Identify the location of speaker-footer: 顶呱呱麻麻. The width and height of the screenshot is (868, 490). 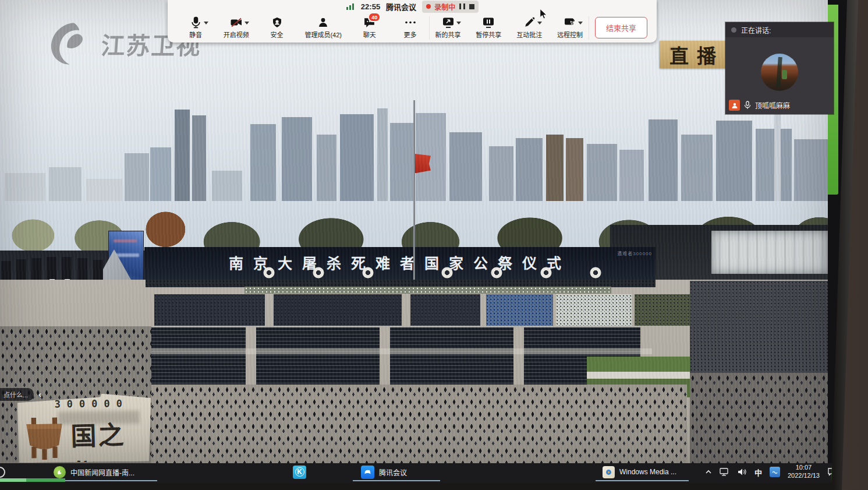
(759, 105).